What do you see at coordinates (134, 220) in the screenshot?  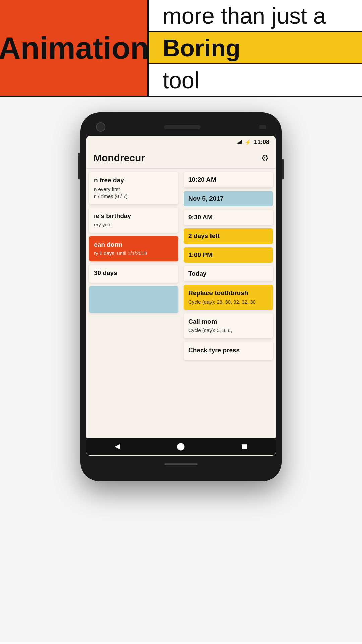 I see `task-card-birthday: ie's birthday ery year` at bounding box center [134, 220].